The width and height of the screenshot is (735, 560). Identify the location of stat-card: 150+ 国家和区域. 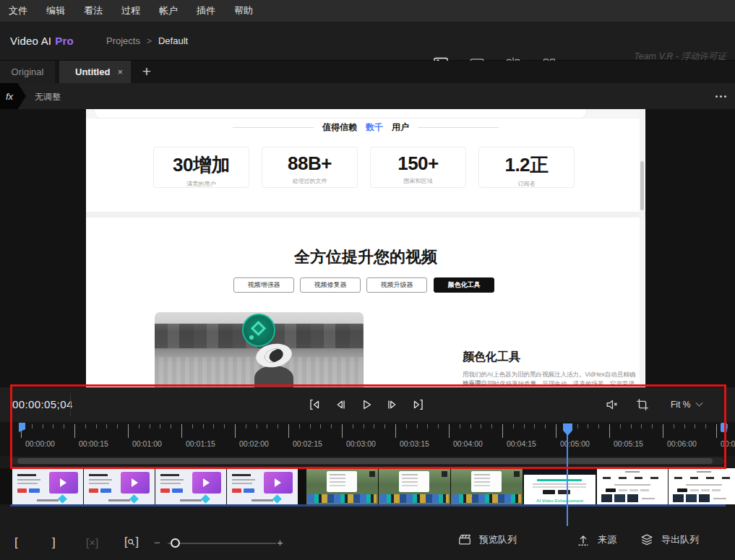
(418, 168).